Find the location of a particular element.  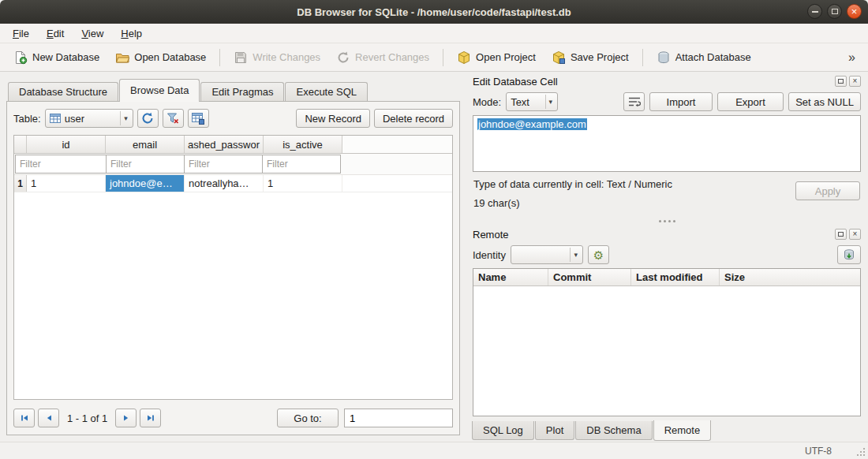

tab-edit-pragmas: Edit Pragmas is located at coordinates (242, 91).